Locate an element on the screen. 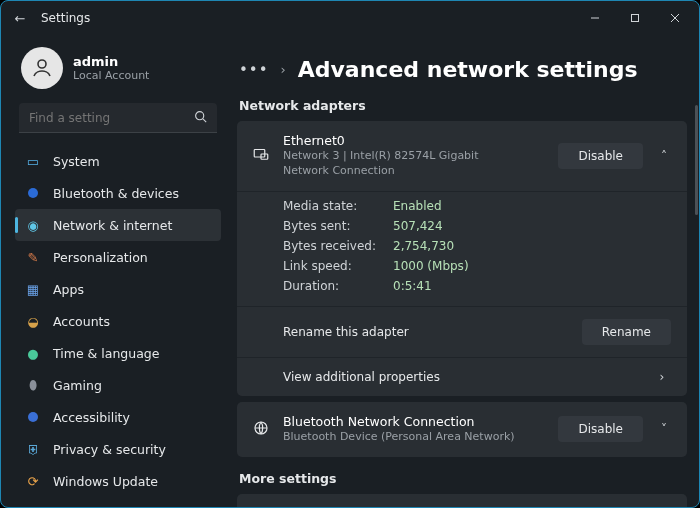  breadcrumb: ••• › Advanced network settings is located at coordinates (463, 70).